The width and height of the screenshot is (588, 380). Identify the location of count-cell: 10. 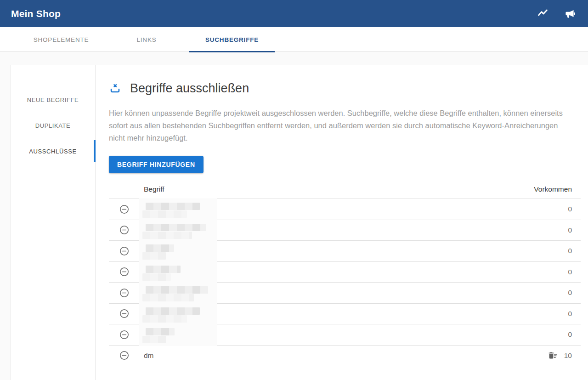
(564, 356).